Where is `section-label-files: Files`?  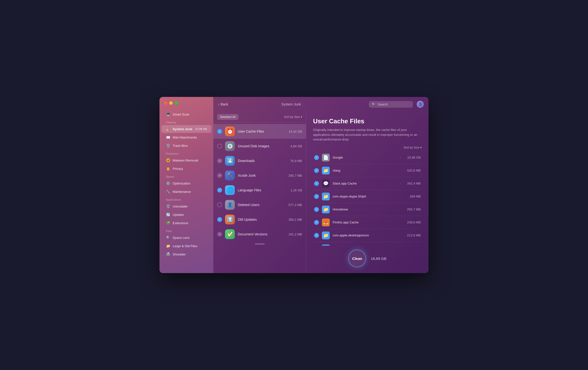 section-label-files: Files is located at coordinates (186, 230).